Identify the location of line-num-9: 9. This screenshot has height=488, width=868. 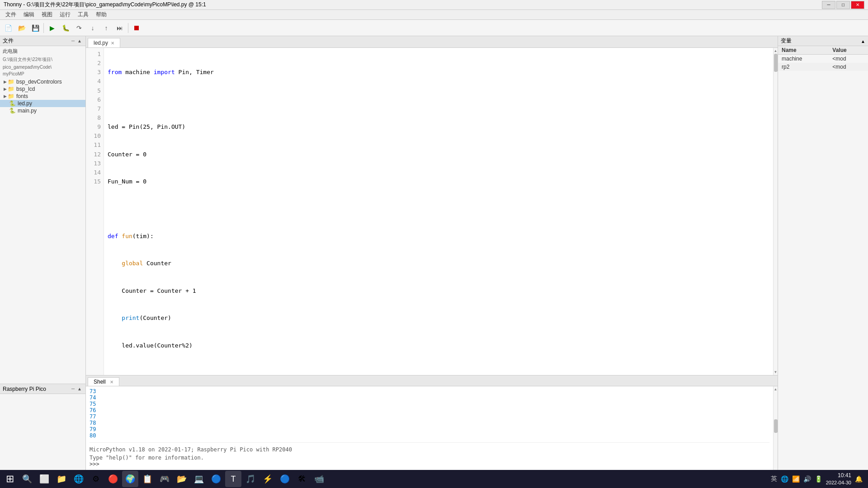
(95, 127).